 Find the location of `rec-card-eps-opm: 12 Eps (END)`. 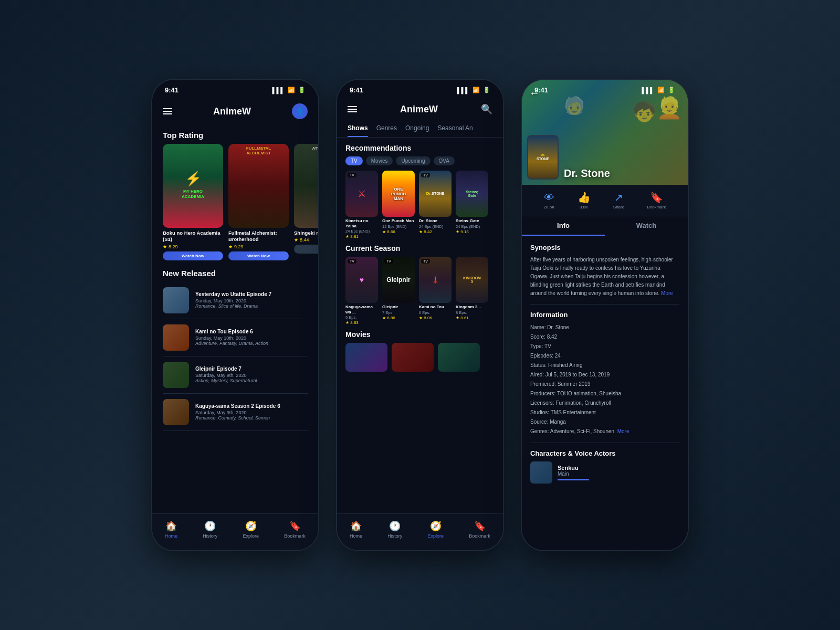

rec-card-eps-opm: 12 Eps (END) is located at coordinates (398, 227).